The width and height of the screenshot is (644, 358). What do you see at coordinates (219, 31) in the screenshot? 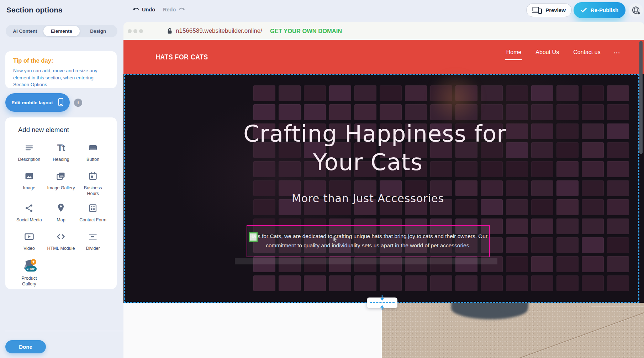
I see `site-url: n1566589.websitebuilder.online/` at bounding box center [219, 31].